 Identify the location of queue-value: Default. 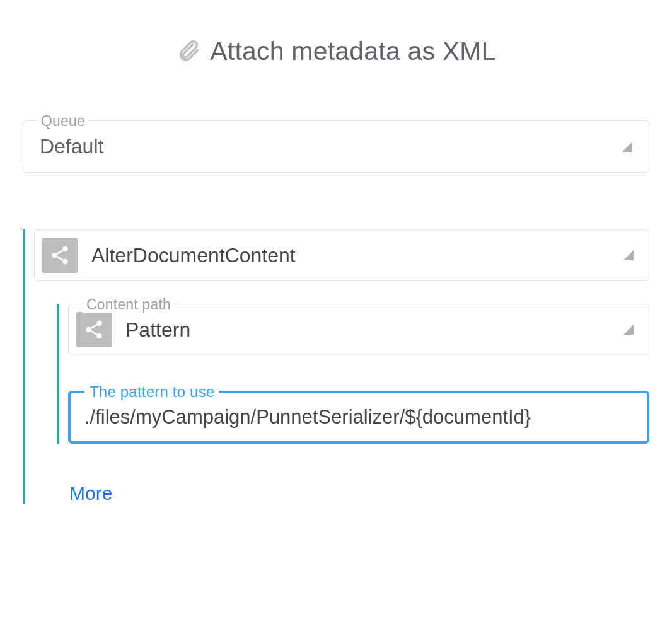
(331, 146).